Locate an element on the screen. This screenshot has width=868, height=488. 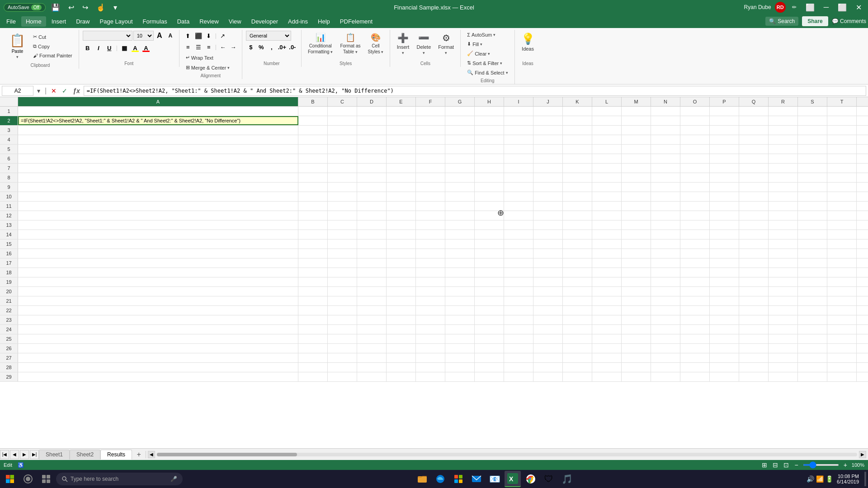
name-box-dropdown: ▾ is located at coordinates (39, 91).